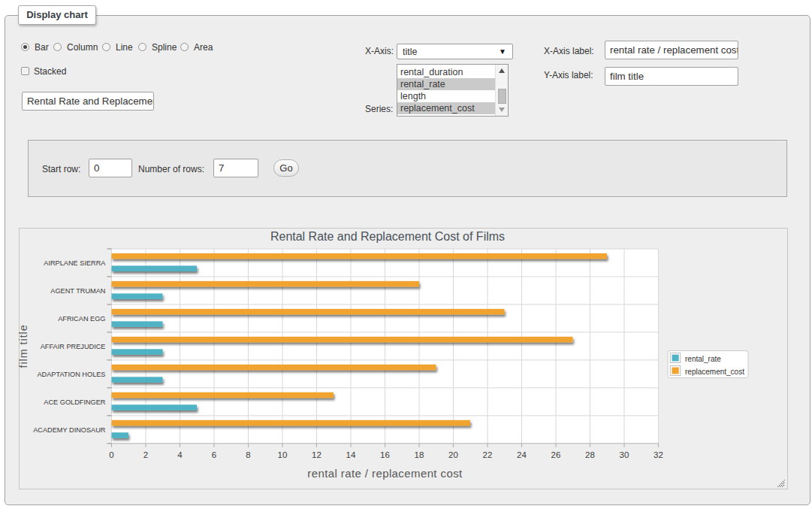 Image resolution: width=812 pixels, height=512 pixels. Describe the element at coordinates (385, 455) in the screenshot. I see `svg-text: 16` at that location.